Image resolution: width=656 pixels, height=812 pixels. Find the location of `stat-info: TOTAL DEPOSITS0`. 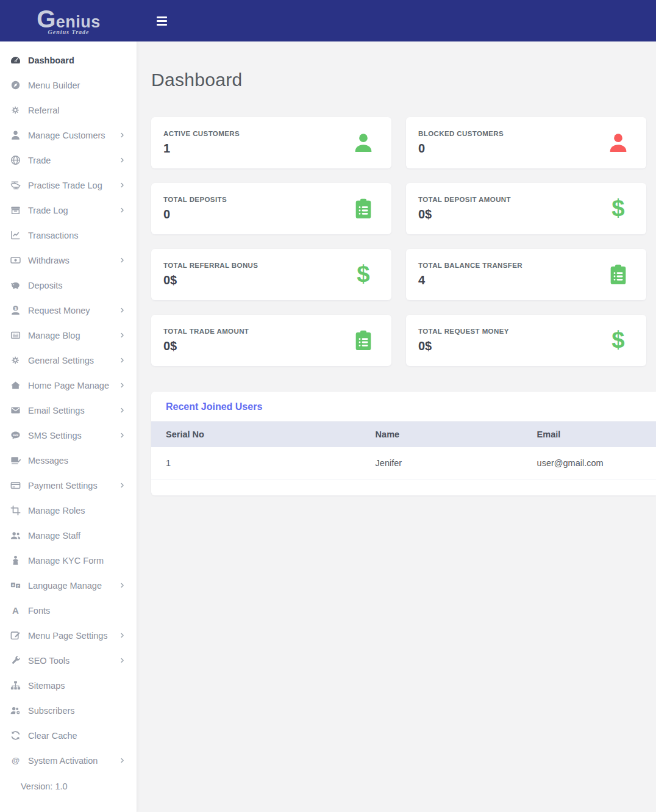

stat-info: TOTAL DEPOSITS0 is located at coordinates (195, 209).